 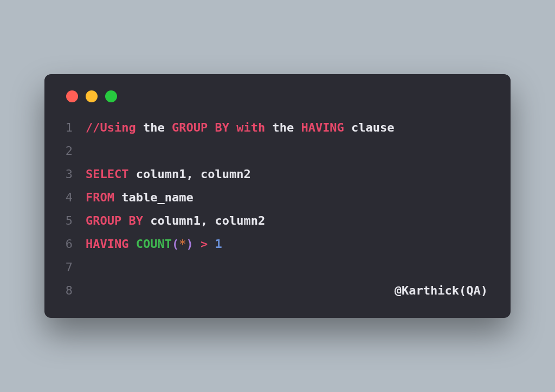 What do you see at coordinates (74, 198) in the screenshot?
I see `line-number: 4` at bounding box center [74, 198].